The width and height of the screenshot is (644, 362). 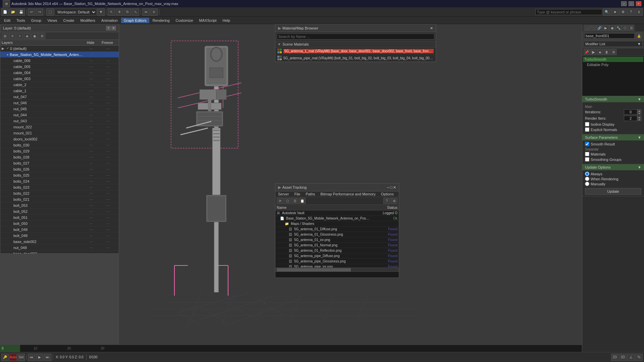 What do you see at coordinates (60, 212) in the screenshot?
I see `layer-row: bolt_052——` at bounding box center [60, 212].